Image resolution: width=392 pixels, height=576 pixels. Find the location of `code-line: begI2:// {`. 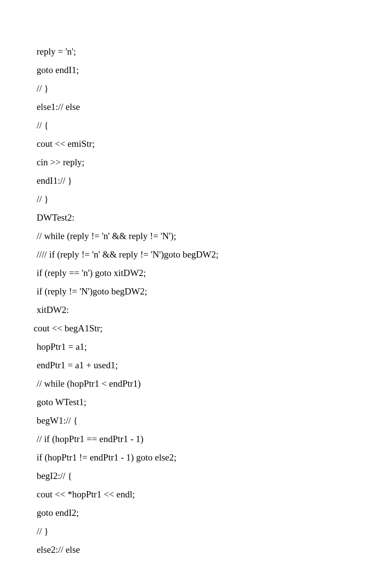

code-line: begI2:// { is located at coordinates (200, 476).